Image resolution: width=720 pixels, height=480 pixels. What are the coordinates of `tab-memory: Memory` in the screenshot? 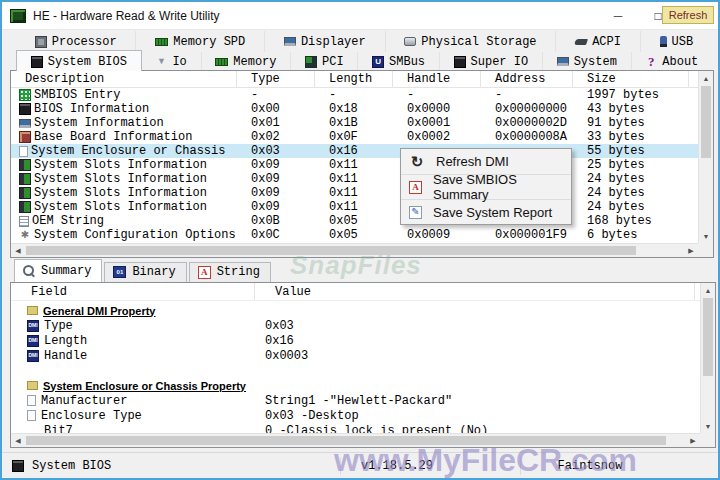 It's located at (247, 62).